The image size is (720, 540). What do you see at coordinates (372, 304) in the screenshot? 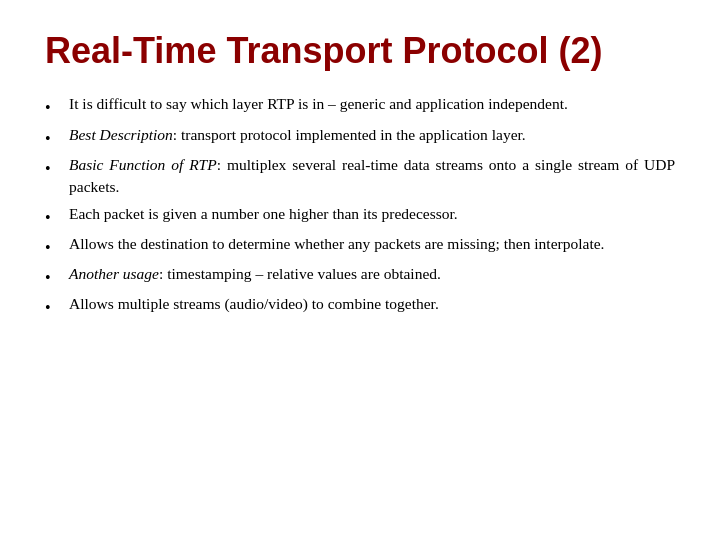
I see `bullet-text-7: Allows multiple streams (audio/video) to…` at bounding box center [372, 304].